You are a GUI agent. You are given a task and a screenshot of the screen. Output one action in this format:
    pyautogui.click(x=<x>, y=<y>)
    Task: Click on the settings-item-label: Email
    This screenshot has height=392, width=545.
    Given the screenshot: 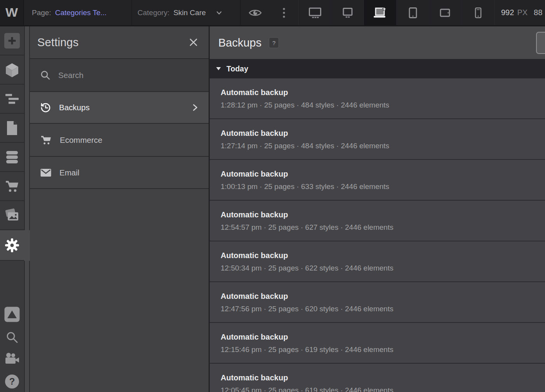 What is the action you would take?
    pyautogui.click(x=69, y=173)
    